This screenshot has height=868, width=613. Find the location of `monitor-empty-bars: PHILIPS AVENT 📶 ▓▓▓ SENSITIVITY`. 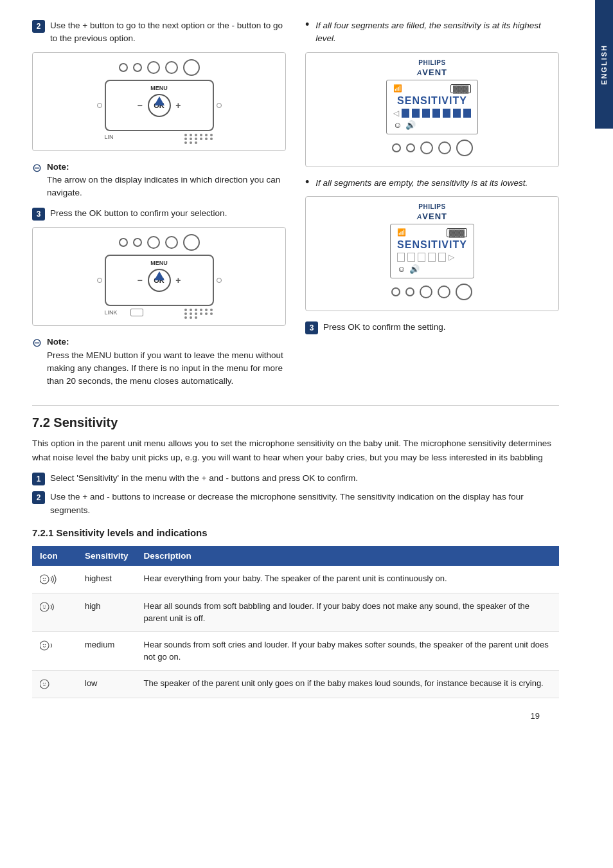

monitor-empty-bars: PHILIPS AVENT 📶 ▓▓▓ SENSITIVITY is located at coordinates (432, 253).